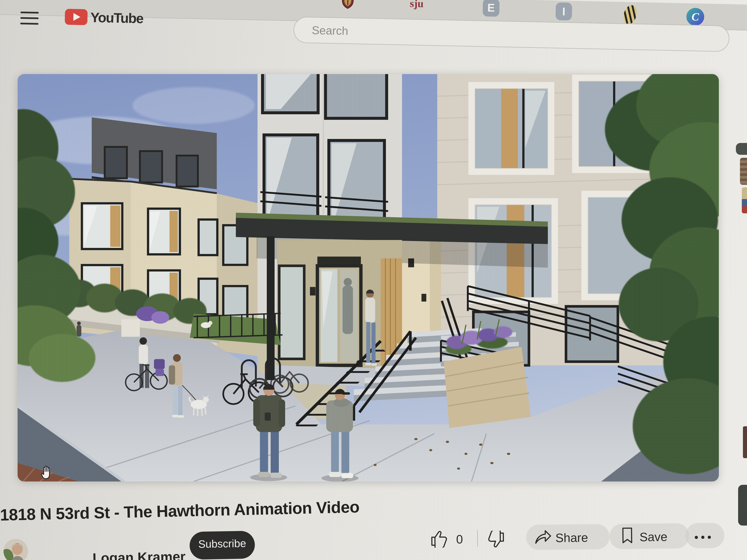 The width and height of the screenshot is (747, 560). I want to click on video-actions-row: 0 Share Save •••, so click(585, 538).